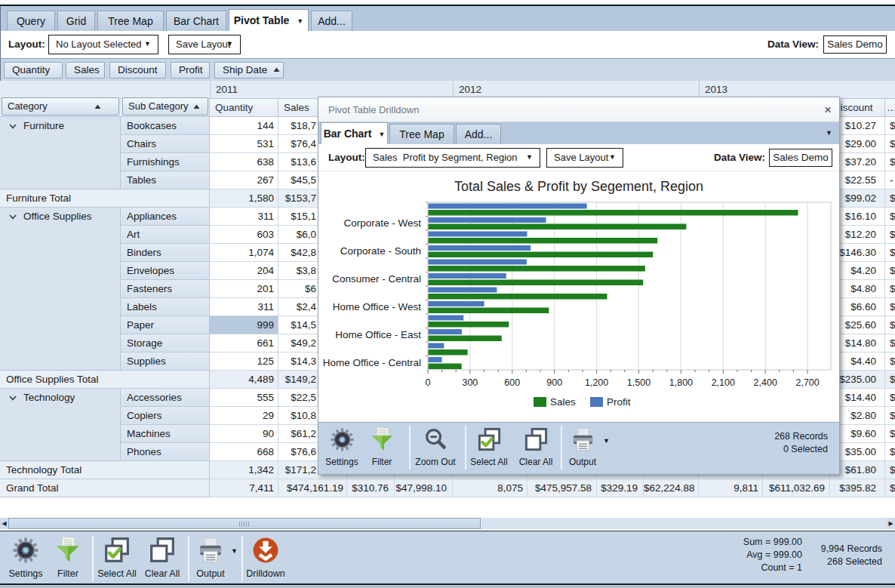  Describe the element at coordinates (137, 70) in the screenshot. I see `field-button-discount: Discount` at that location.